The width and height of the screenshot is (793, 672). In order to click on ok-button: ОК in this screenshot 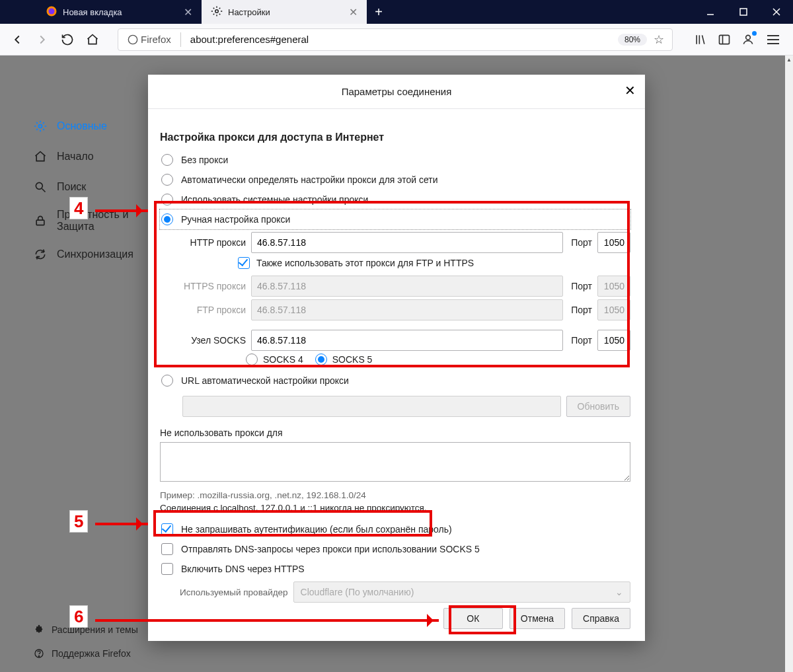, I will do `click(473, 618)`.